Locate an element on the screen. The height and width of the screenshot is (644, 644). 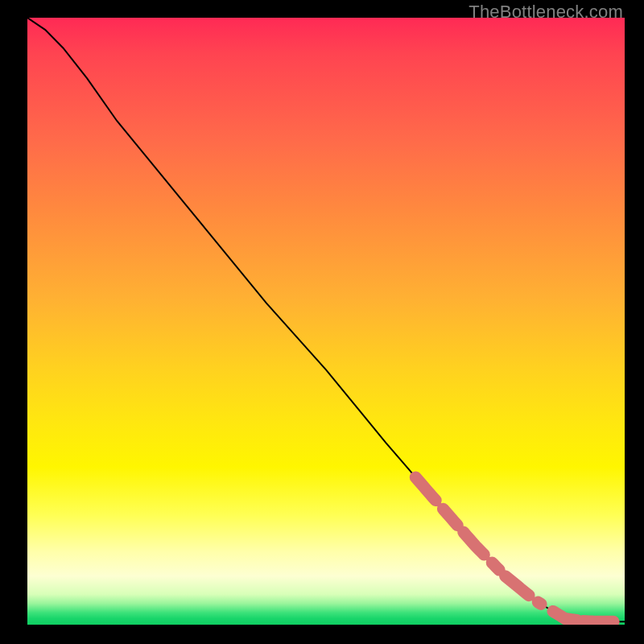
highlight-dashes is located at coordinates (520, 549).